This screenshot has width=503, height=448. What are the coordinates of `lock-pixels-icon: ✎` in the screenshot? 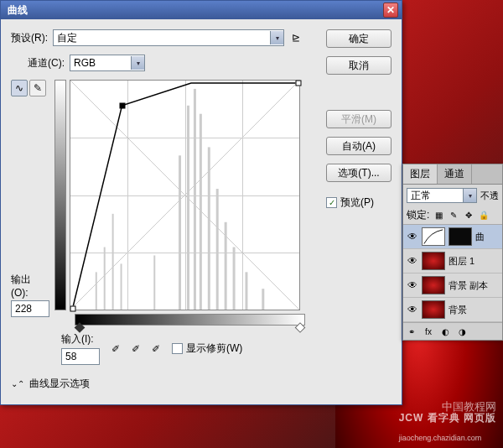 It's located at (454, 216).